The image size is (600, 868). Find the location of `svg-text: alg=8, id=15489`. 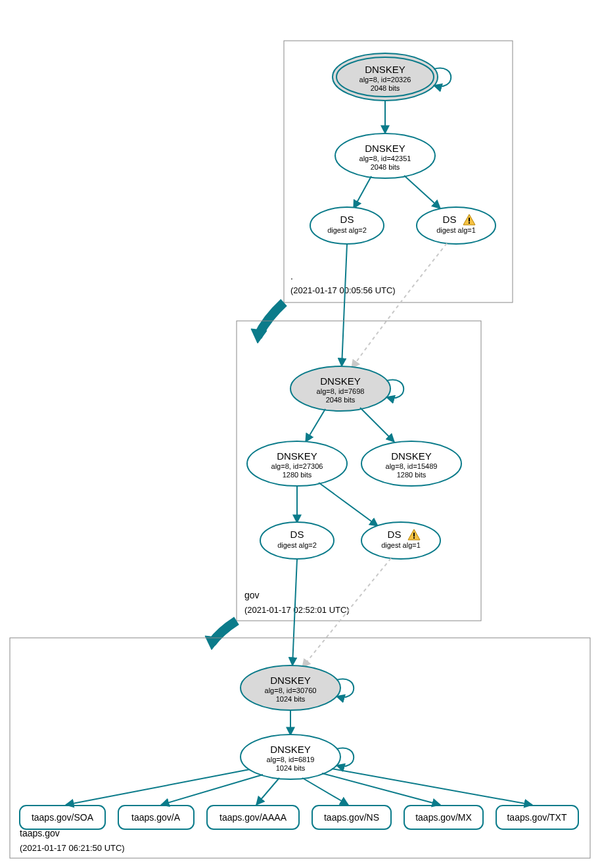

svg-text: alg=8, id=15489 is located at coordinates (411, 466).